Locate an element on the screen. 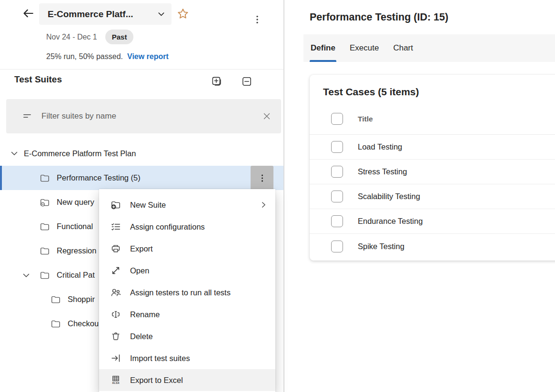 This screenshot has height=392, width=555. menu-item-new-suite: New Suite is located at coordinates (187, 205).